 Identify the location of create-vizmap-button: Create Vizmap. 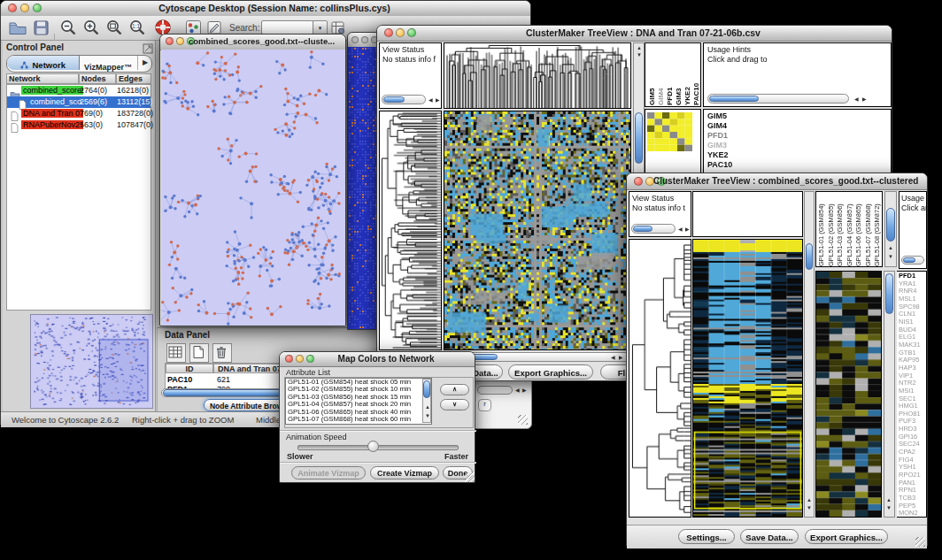
(405, 472).